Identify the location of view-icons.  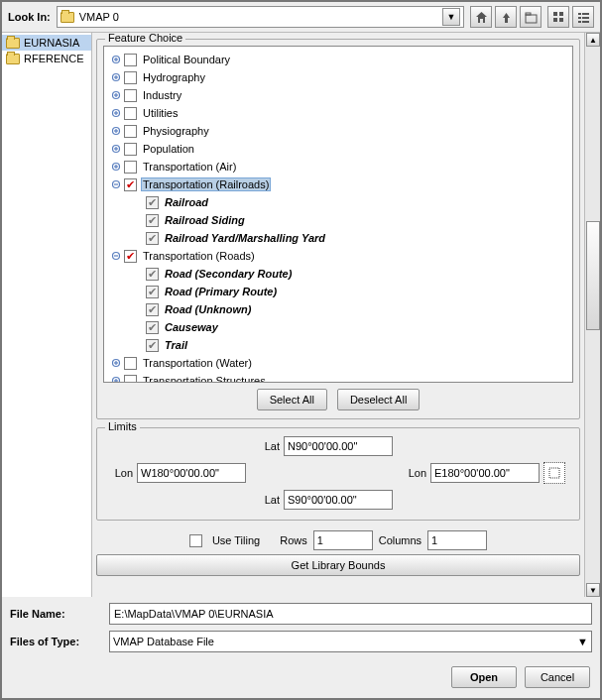
(571, 17).